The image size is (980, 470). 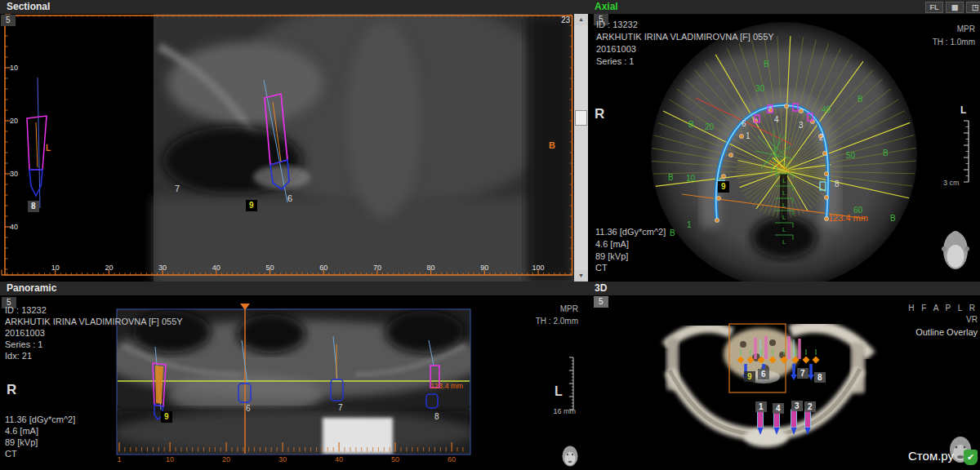 What do you see at coordinates (290, 198) in the screenshot?
I see `sectional-implant6-label: 6` at bounding box center [290, 198].